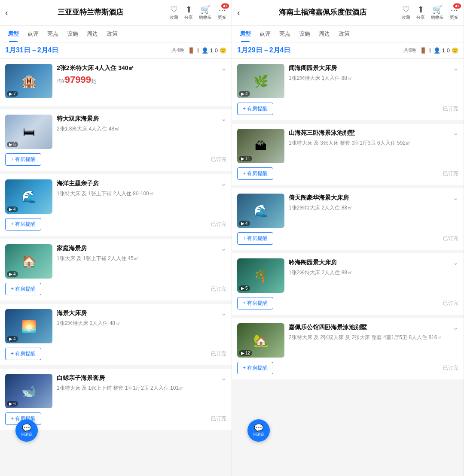  What do you see at coordinates (198, 51) in the screenshot?
I see `left-guest-count: 1` at bounding box center [198, 51].